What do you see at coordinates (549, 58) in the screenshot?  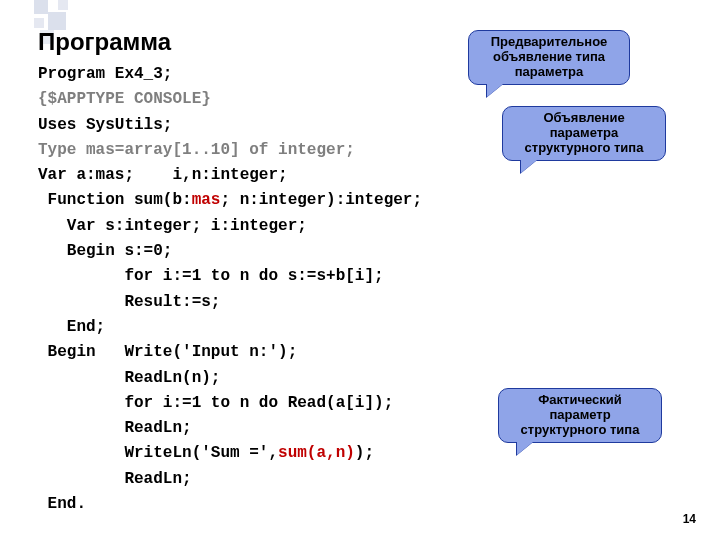 I see `callout-predeclare: Предварительное объявление типа параметр…` at bounding box center [549, 58].